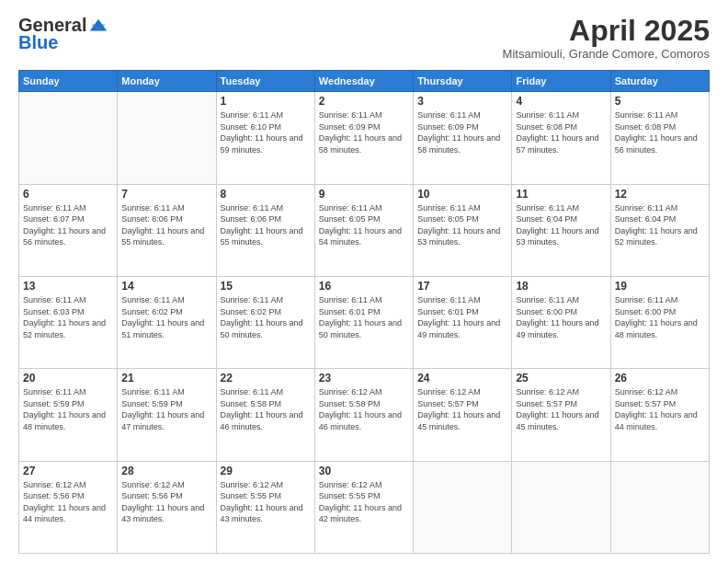 This screenshot has height=563, width=728. Describe the element at coordinates (561, 378) in the screenshot. I see `day-number: 25` at that location.